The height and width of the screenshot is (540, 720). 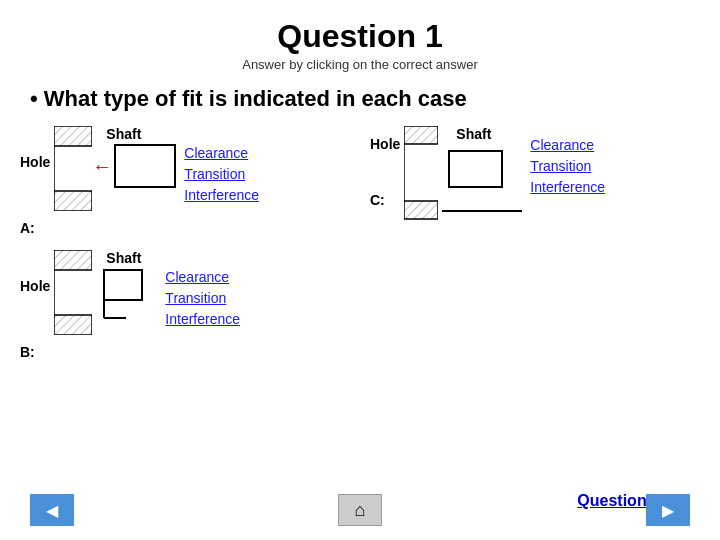 I want to click on page-title: Question 1, so click(x=360, y=28).